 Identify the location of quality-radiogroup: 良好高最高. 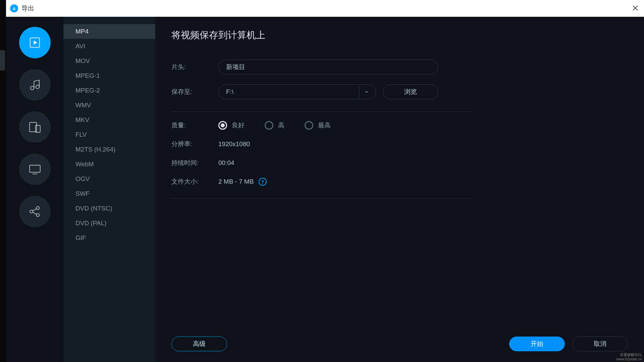
(274, 125).